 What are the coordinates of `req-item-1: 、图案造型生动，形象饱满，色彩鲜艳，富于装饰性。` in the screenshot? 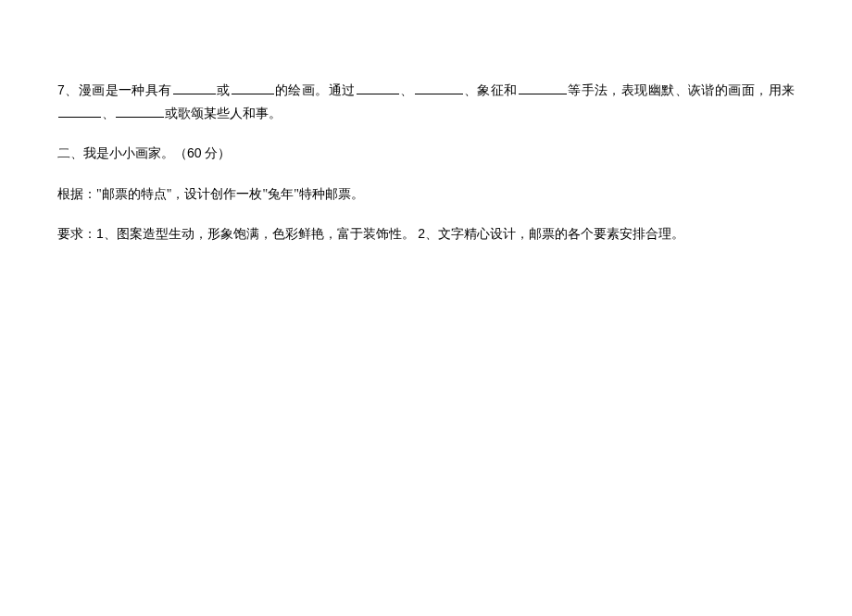 It's located at (261, 233).